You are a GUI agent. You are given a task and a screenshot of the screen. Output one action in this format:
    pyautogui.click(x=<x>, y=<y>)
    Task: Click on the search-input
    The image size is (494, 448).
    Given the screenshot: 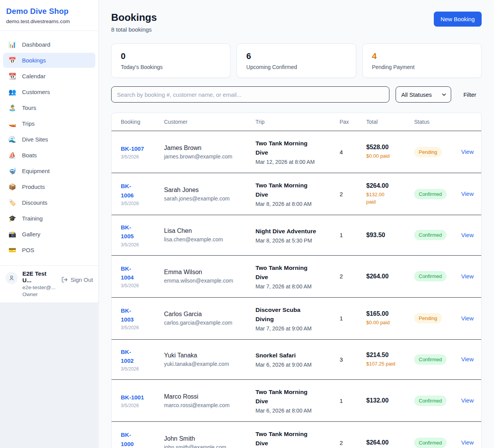 What is the action you would take?
    pyautogui.click(x=250, y=94)
    